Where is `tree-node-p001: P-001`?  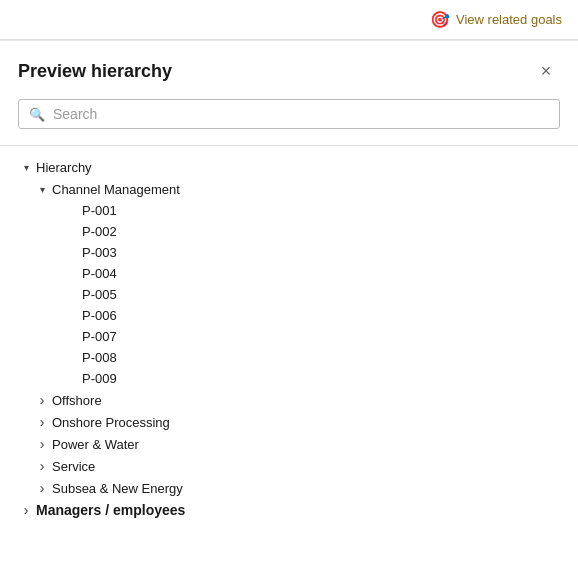
tree-node-p001: P-001 is located at coordinates (297, 210).